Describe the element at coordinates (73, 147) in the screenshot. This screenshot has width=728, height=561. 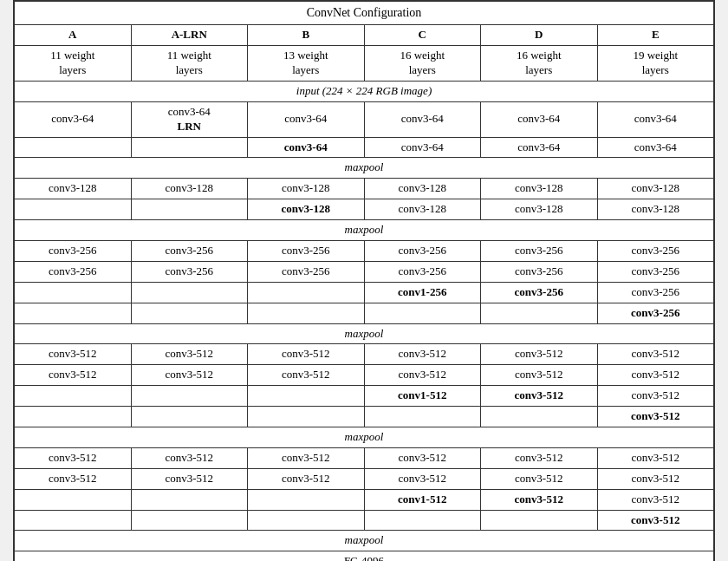
I see `cell-a2` at that location.